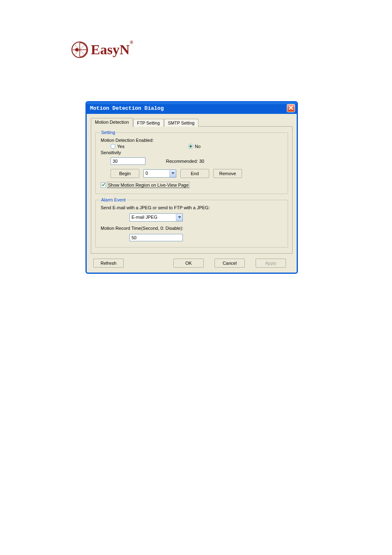 The height and width of the screenshot is (555, 392). What do you see at coordinates (230, 263) in the screenshot?
I see `cancel-button: Cancel` at bounding box center [230, 263].